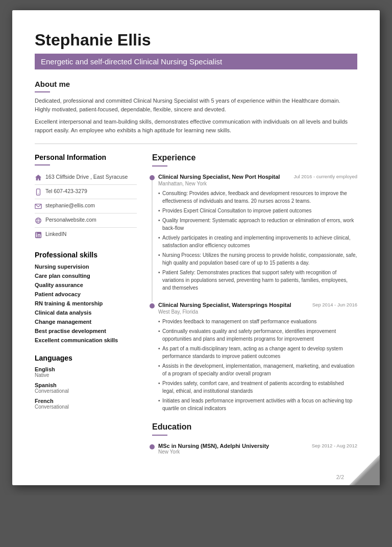  I want to click on language-level: Native, so click(86, 375).